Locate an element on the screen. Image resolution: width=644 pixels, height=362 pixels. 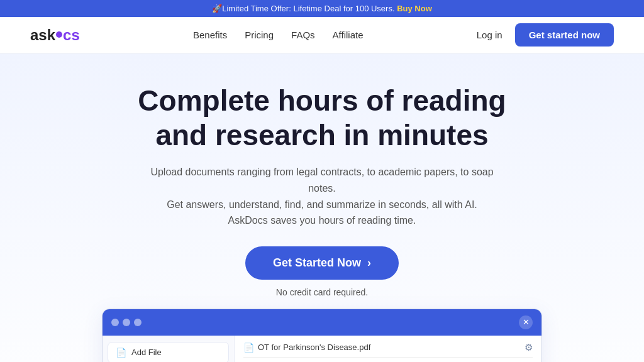
nav-pricing: Pricing is located at coordinates (259, 35).